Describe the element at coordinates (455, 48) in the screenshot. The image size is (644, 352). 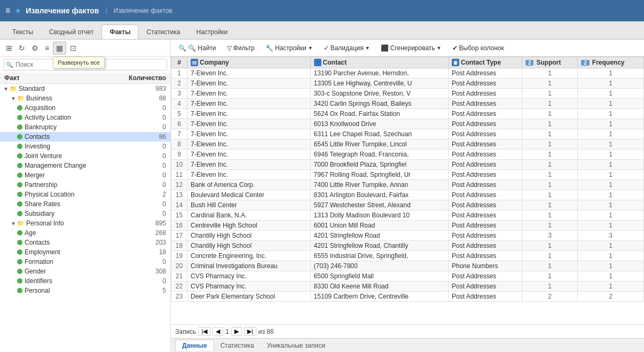
I see `columns-icon: ✔` at that location.